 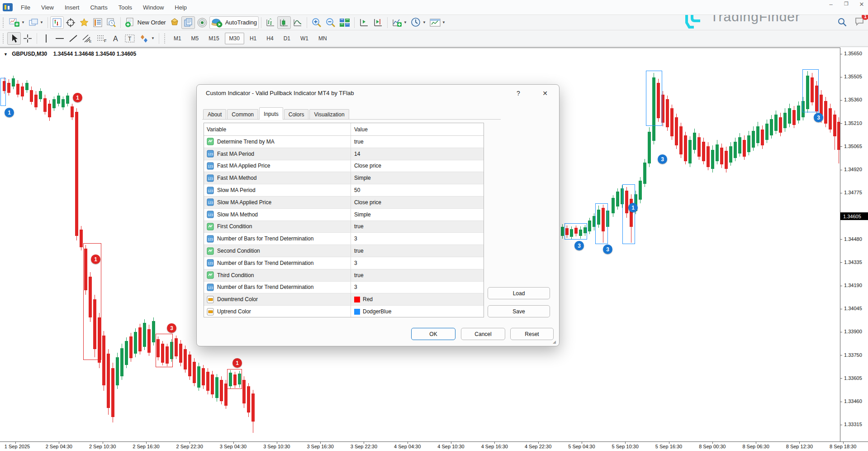 What do you see at coordinates (270, 38) in the screenshot?
I see `timeframe-h4: H4` at bounding box center [270, 38].